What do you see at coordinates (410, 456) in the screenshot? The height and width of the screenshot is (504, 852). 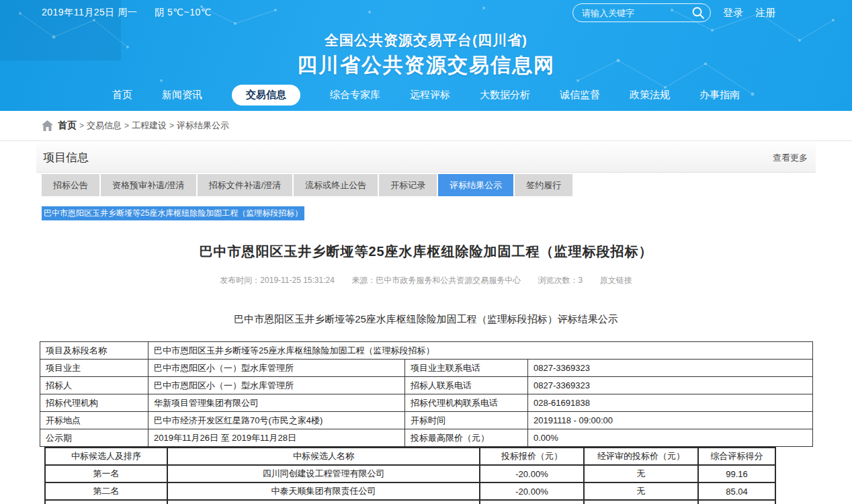 I see `table-header-row: 中标候选人及排序 中标候选人名称 投标报价（元） 经评审的投标价（元） 综合评标…` at bounding box center [410, 456].